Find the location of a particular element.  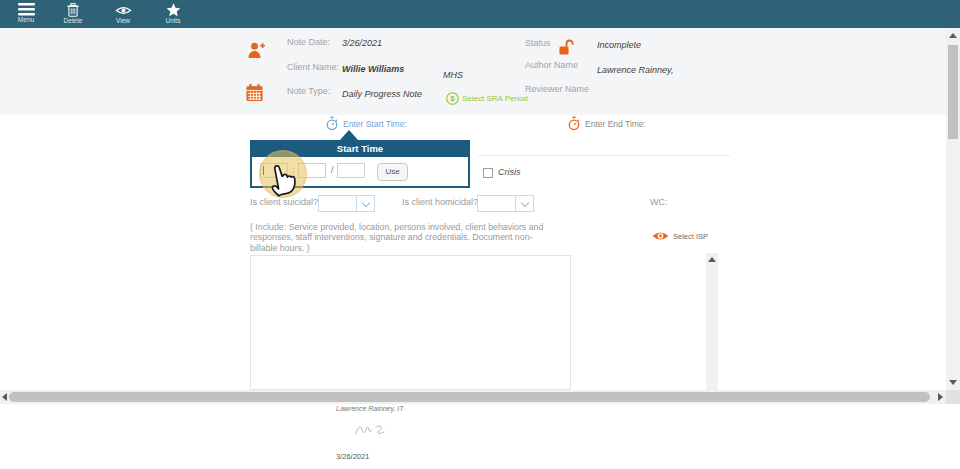

end-stopwatch-icon is located at coordinates (574, 124).